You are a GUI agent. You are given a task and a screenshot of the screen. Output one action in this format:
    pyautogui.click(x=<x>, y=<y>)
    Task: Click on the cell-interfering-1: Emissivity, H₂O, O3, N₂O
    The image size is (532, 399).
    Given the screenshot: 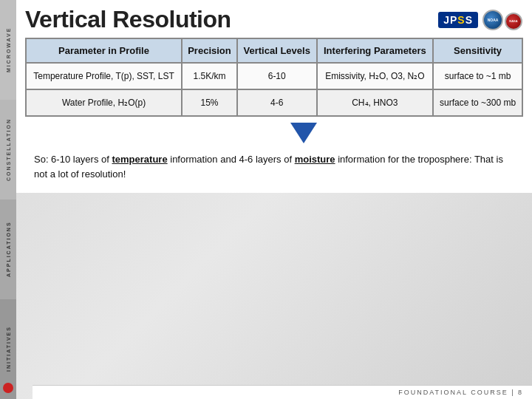 What is the action you would take?
    pyautogui.click(x=375, y=76)
    